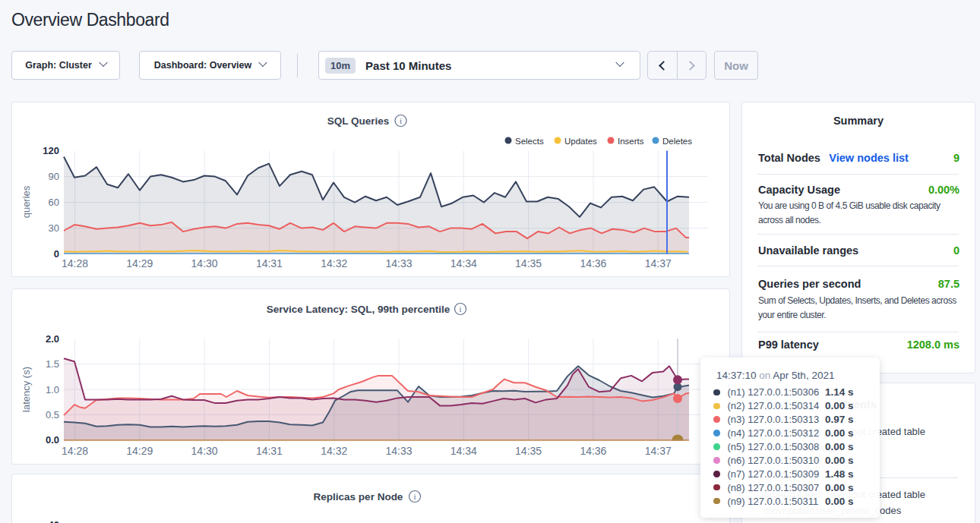 This screenshot has width=980, height=523. Describe the element at coordinates (359, 310) in the screenshot. I see `svg-text:Service Latency: SQL, 99th per: Service Latency: SQL, 99th percentile` at that location.